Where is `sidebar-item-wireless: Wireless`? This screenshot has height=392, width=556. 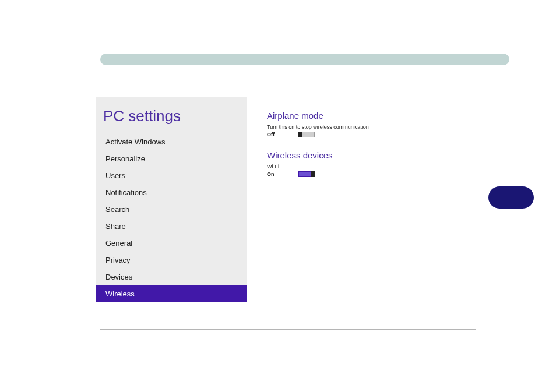
sidebar-item-wireless: Wireless is located at coordinates (171, 294).